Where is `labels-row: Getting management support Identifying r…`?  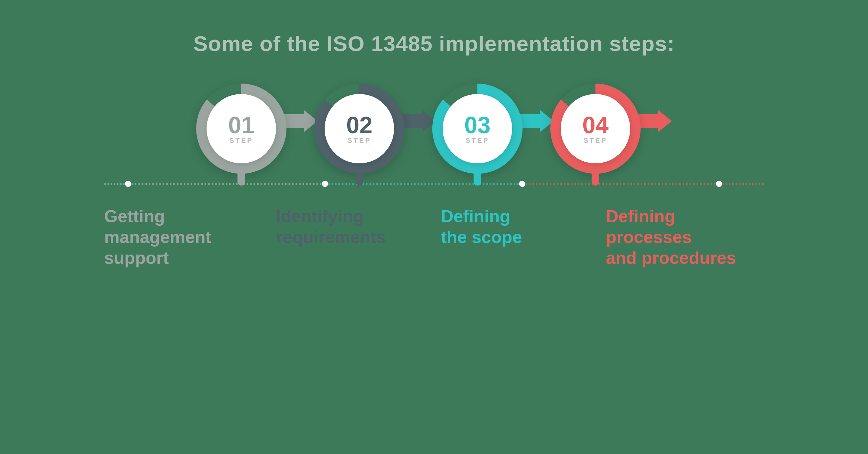 labels-row: Getting management support Identifying r… is located at coordinates (434, 237).